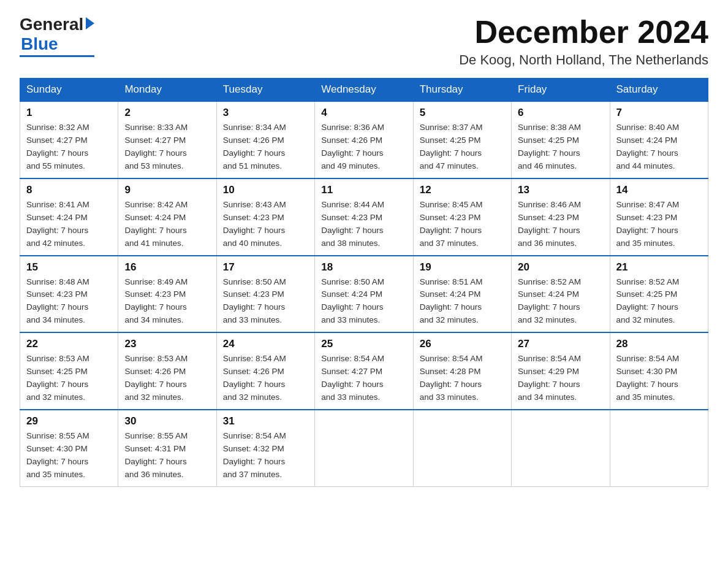 The image size is (728, 563). I want to click on day-number: 10, so click(266, 190).